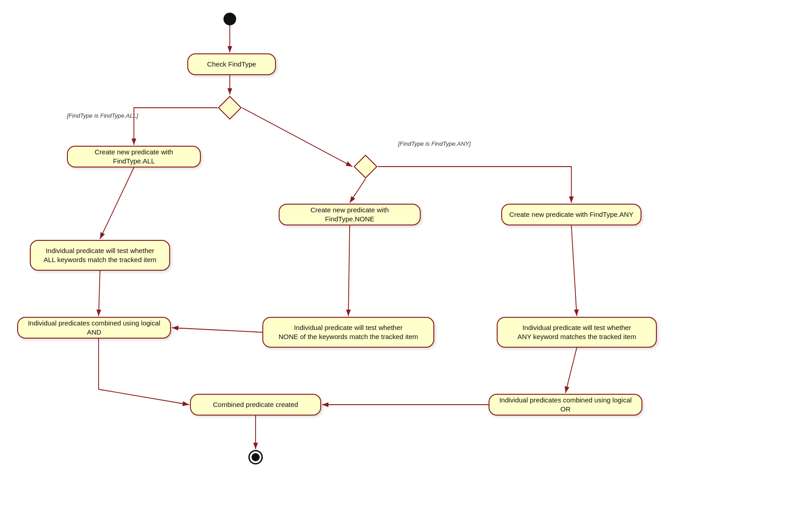 The image size is (812, 507). I want to click on create-any-label: Create new predicate with FindType.ANY, so click(571, 215).